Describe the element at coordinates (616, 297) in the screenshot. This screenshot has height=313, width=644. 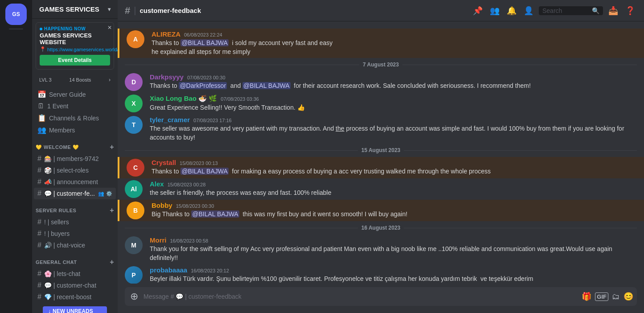
I see `sticker-button: 🗂` at that location.